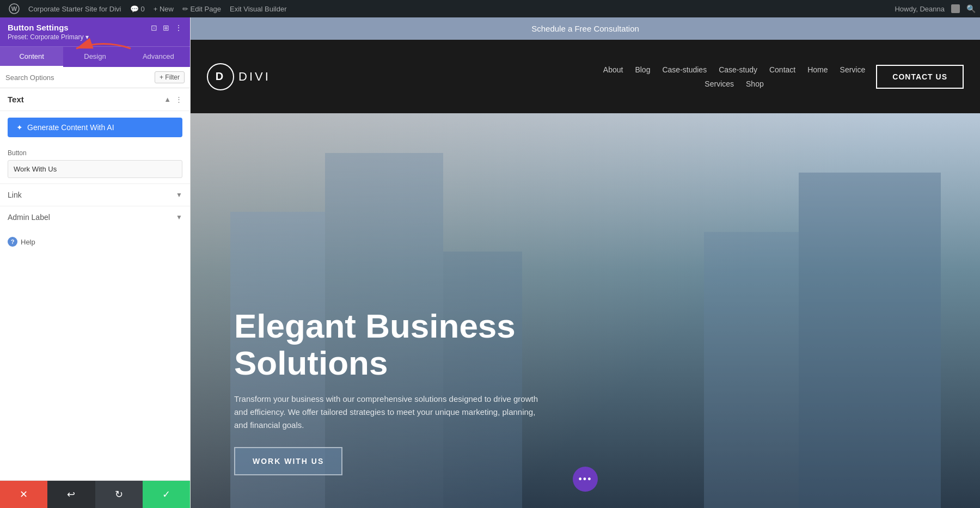 The height and width of the screenshot is (508, 980). What do you see at coordinates (166, 28) in the screenshot?
I see `layout-icon: ⊞` at bounding box center [166, 28].